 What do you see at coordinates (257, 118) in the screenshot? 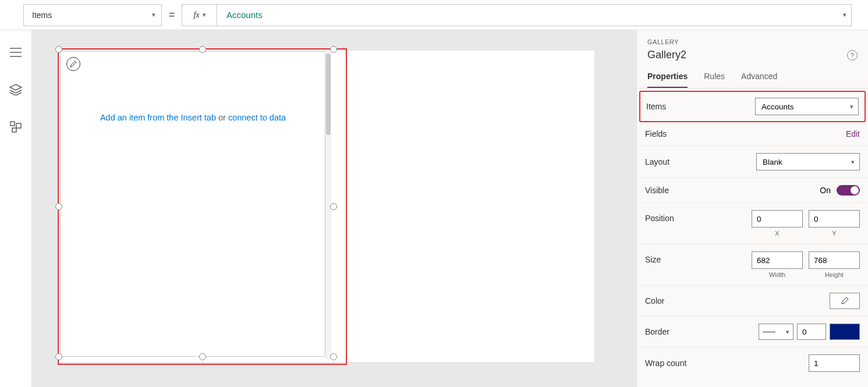
I see `connect-data-link: connect to data` at bounding box center [257, 118].